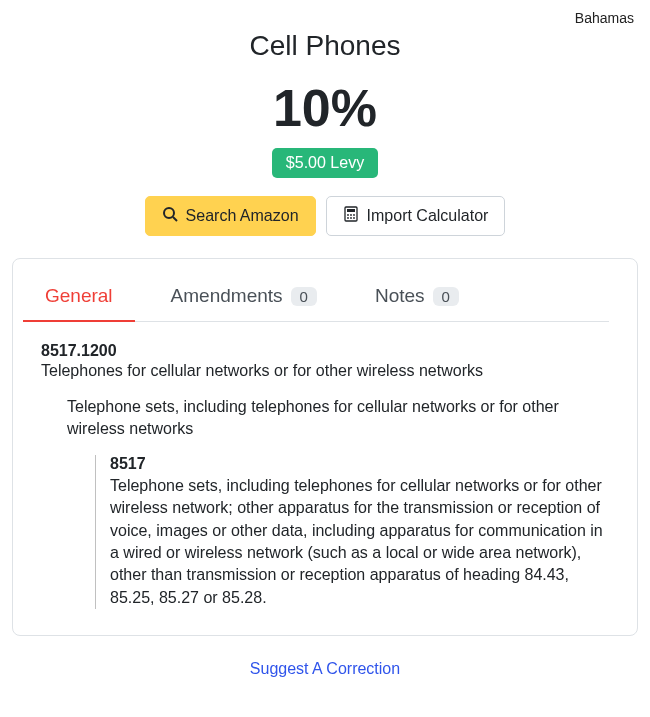 Image resolution: width=650 pixels, height=717 pixels. What do you see at coordinates (351, 216) in the screenshot?
I see `calculator-icon` at bounding box center [351, 216].